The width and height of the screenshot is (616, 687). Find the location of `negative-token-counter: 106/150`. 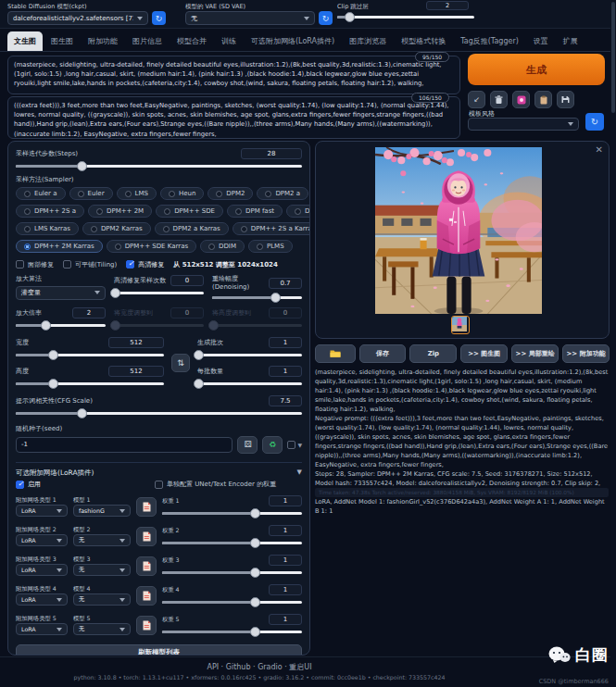

negative-token-counter: 106/150 is located at coordinates (430, 98).